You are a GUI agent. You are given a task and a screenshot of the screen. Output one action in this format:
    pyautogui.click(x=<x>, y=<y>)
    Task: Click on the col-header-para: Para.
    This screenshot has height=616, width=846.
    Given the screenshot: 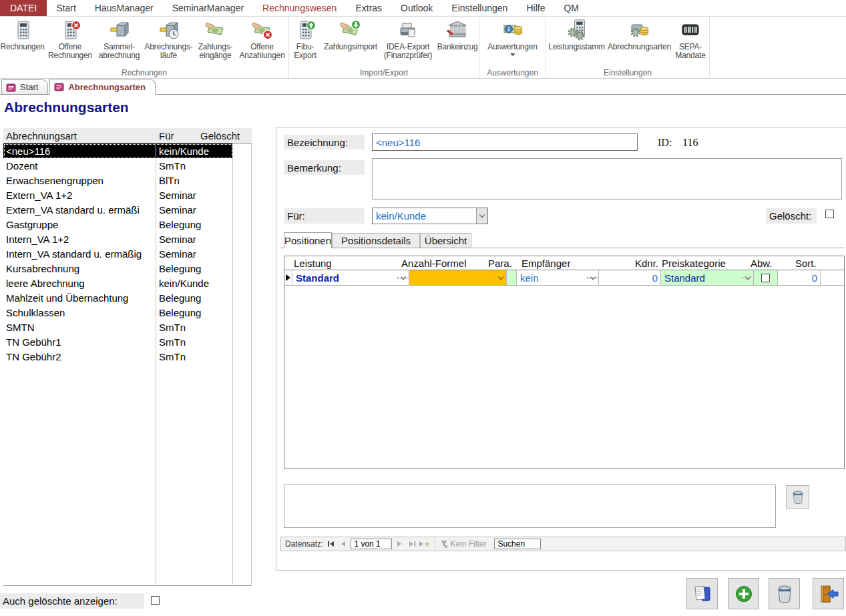 What is the action you would take?
    pyautogui.click(x=500, y=263)
    